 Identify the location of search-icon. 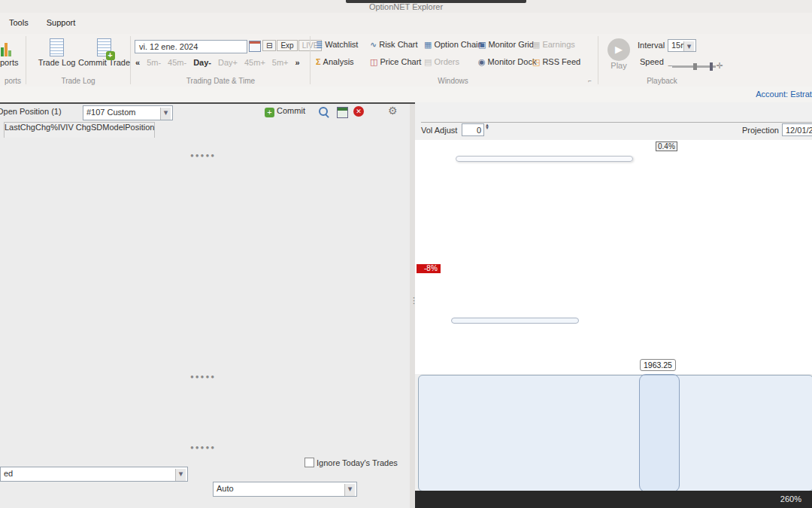
(323, 111).